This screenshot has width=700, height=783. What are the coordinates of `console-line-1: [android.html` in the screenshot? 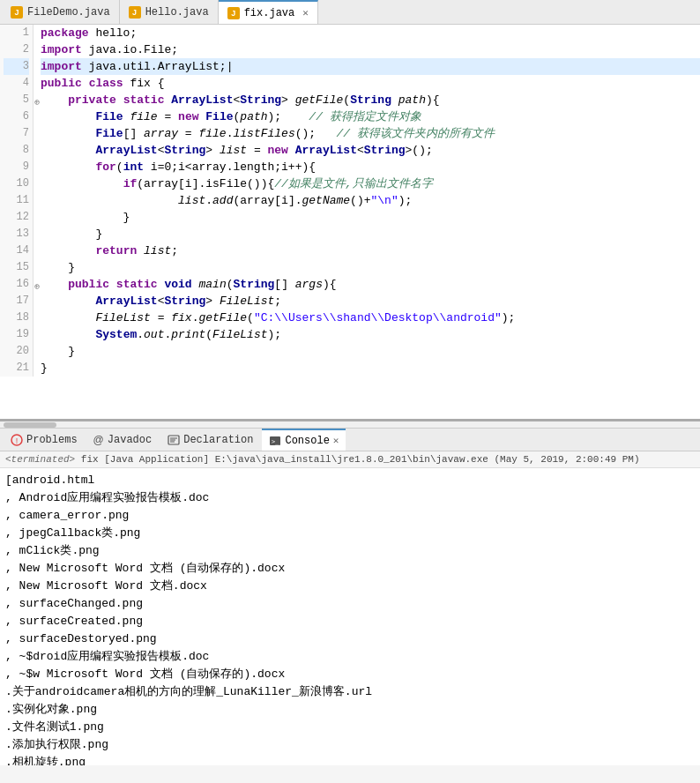 It's located at (350, 481).